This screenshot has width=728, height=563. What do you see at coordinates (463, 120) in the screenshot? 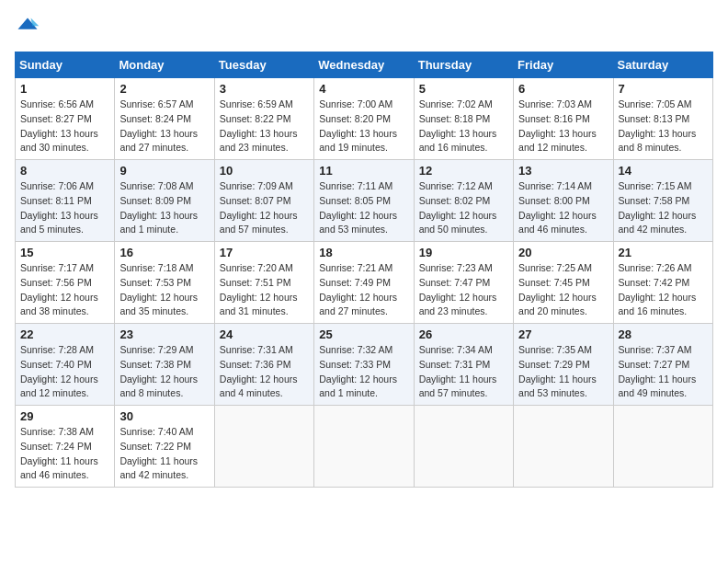
I see `calendar-cell: 5 Sunrise: 7:02 AMSunset: 8:18 PMDayligh…` at bounding box center [463, 120].